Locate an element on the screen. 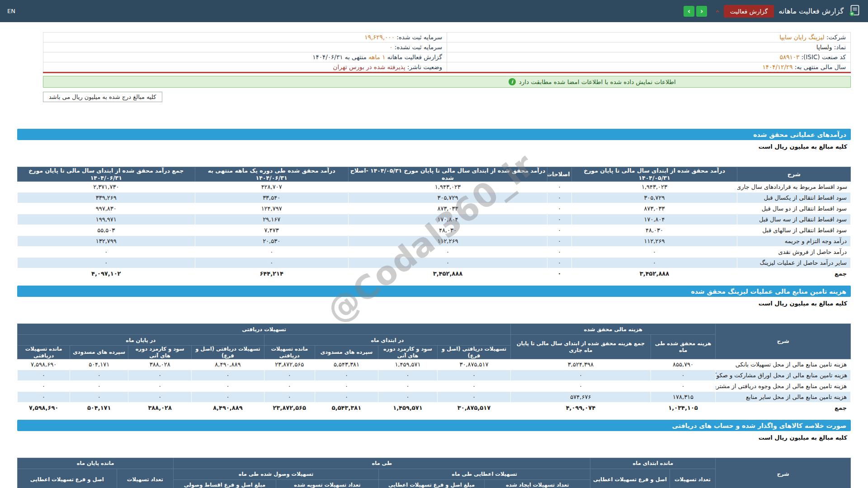 Image resolution: width=868 pixels, height=488 pixels. column-header: سپرده های مسدودی is located at coordinates (346, 352).